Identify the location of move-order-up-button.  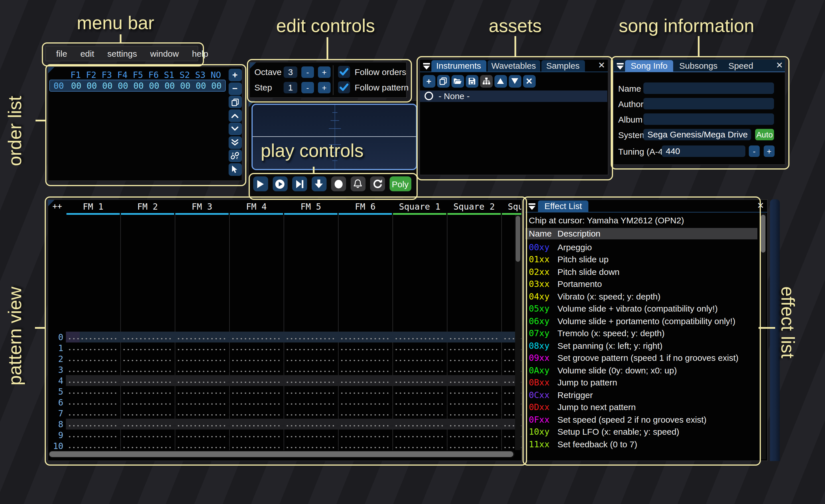
(235, 115).